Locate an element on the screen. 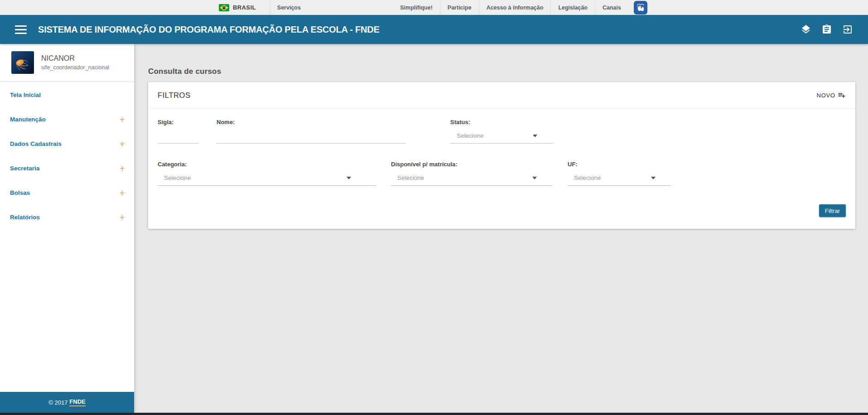 The height and width of the screenshot is (415, 868). nome-input is located at coordinates (311, 135).